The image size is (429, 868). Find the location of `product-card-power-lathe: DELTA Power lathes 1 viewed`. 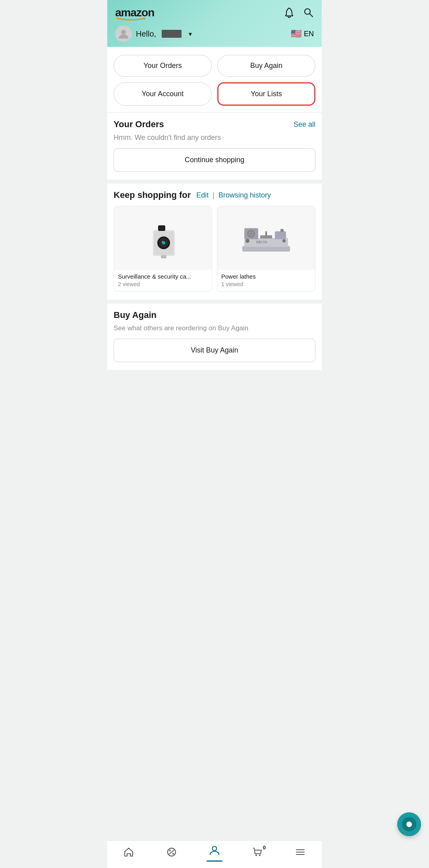

product-card-power-lathe: DELTA Power lathes 1 viewed is located at coordinates (266, 249).